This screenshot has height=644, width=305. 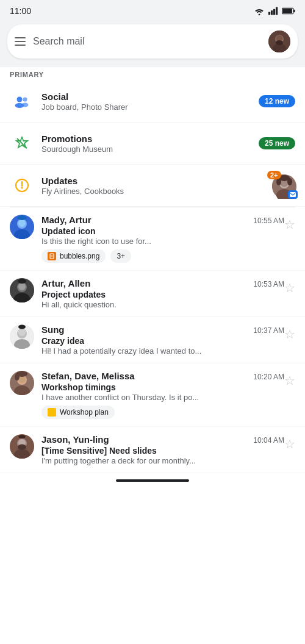 What do you see at coordinates (152, 144) in the screenshot?
I see `category-promotions: Promotions Sourdough Museum 25 new` at bounding box center [152, 144].